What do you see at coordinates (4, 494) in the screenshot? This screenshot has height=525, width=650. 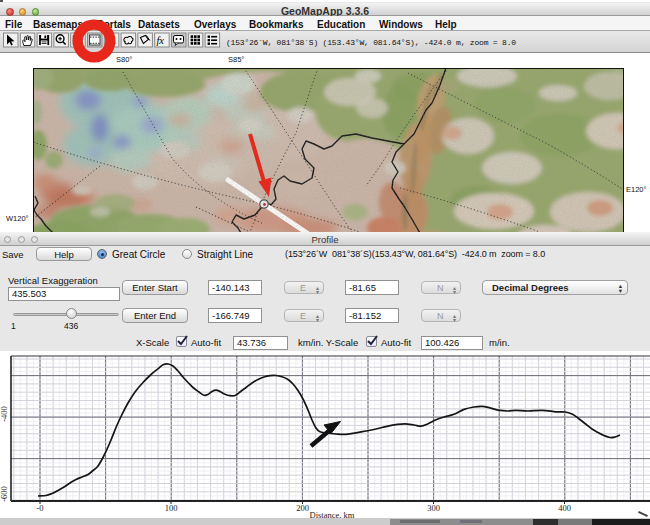 I see `svg-text: -600` at bounding box center [4, 494].